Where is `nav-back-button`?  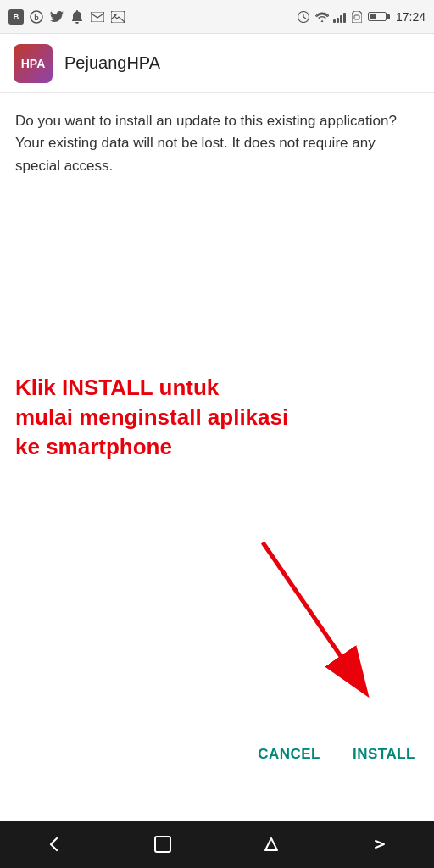 nav-back-button is located at coordinates (54, 844).